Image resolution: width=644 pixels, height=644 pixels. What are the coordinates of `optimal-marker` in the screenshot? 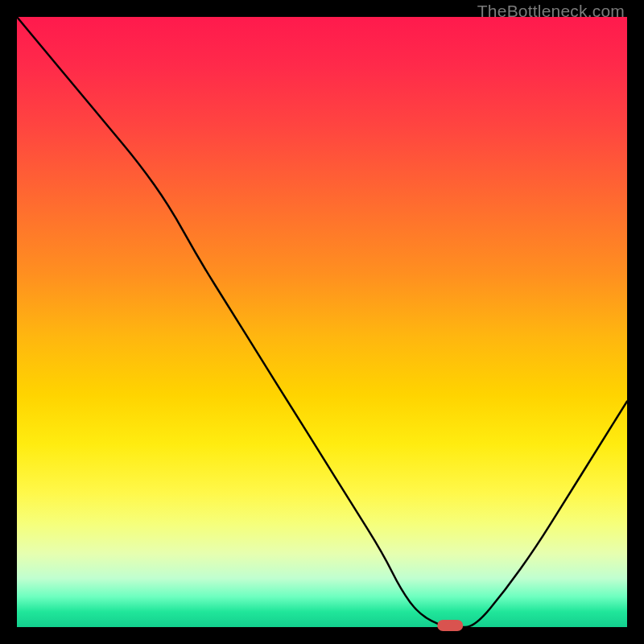 It's located at (450, 625).